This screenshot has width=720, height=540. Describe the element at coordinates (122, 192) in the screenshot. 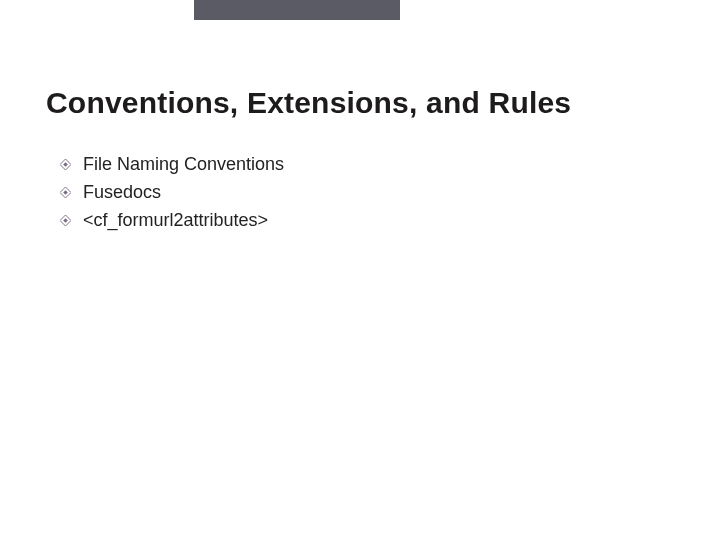

I see `bullet-label: Fusedocs` at that location.